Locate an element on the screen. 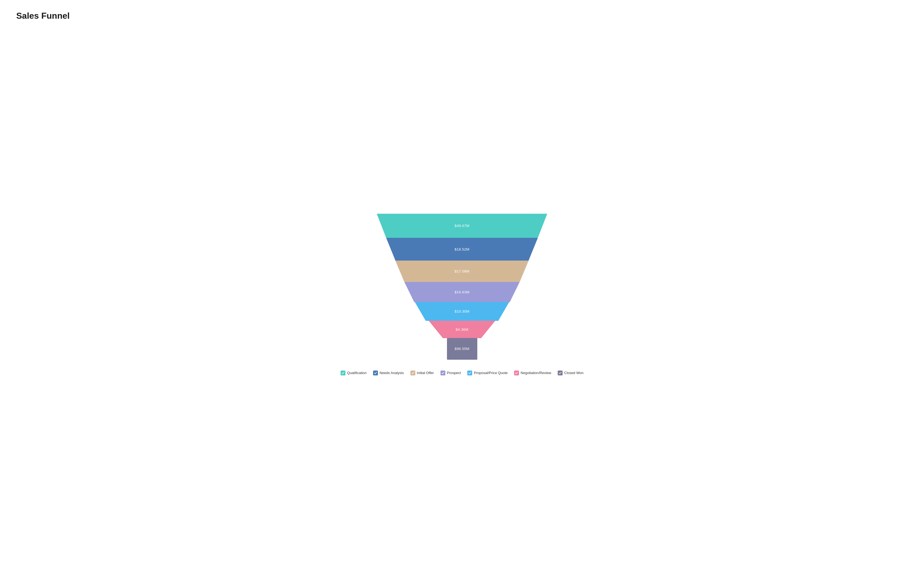 The height and width of the screenshot is (568, 924). funnel-segment-2: $17.08M is located at coordinates (462, 271).